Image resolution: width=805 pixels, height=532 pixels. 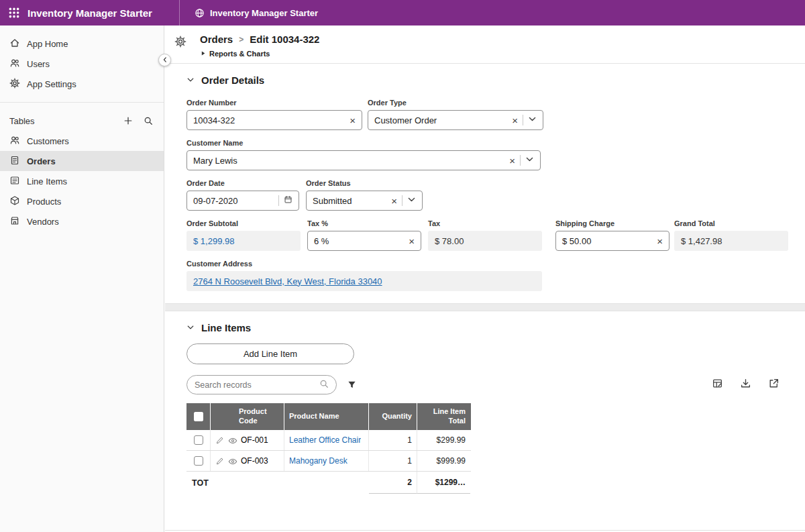 I want to click on order-number-field: ×, so click(x=274, y=120).